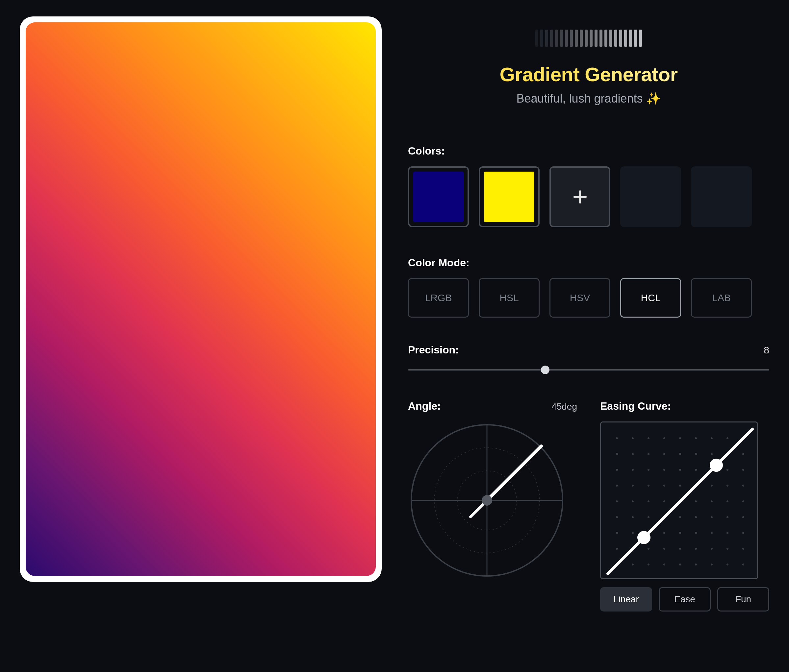  Describe the element at coordinates (685, 599) in the screenshot. I see `easing-preset-ease: Ease` at that location.